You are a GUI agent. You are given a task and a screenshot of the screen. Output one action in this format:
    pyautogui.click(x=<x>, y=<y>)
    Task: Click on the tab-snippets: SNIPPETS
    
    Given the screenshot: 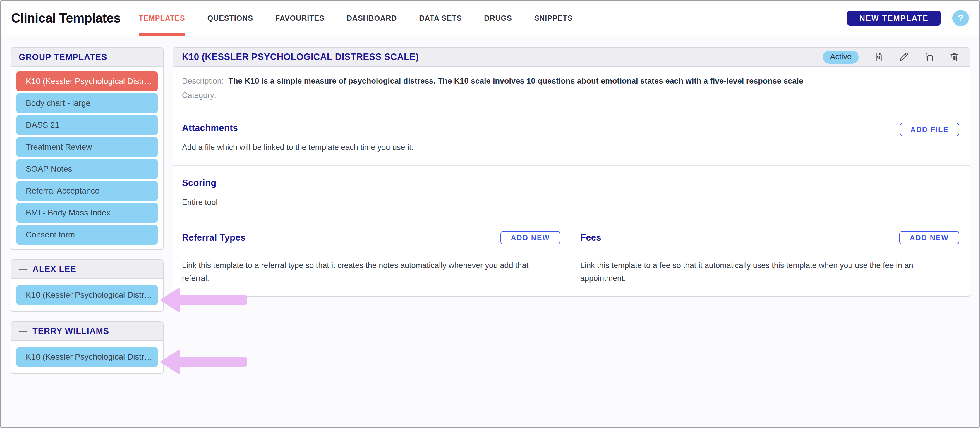 What is the action you would take?
    pyautogui.click(x=554, y=18)
    